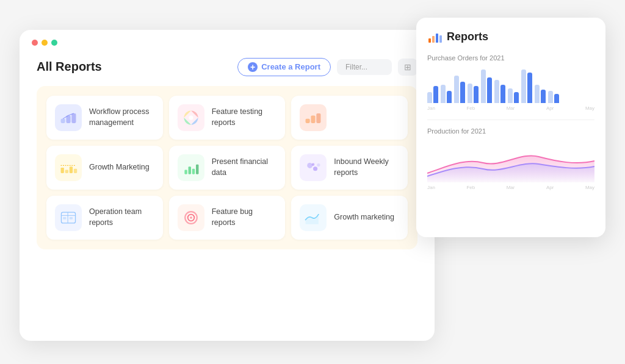 This screenshot has width=625, height=364. Describe the element at coordinates (227, 118) in the screenshot. I see `report-card-feature-testing: Feature testing reports` at that location.